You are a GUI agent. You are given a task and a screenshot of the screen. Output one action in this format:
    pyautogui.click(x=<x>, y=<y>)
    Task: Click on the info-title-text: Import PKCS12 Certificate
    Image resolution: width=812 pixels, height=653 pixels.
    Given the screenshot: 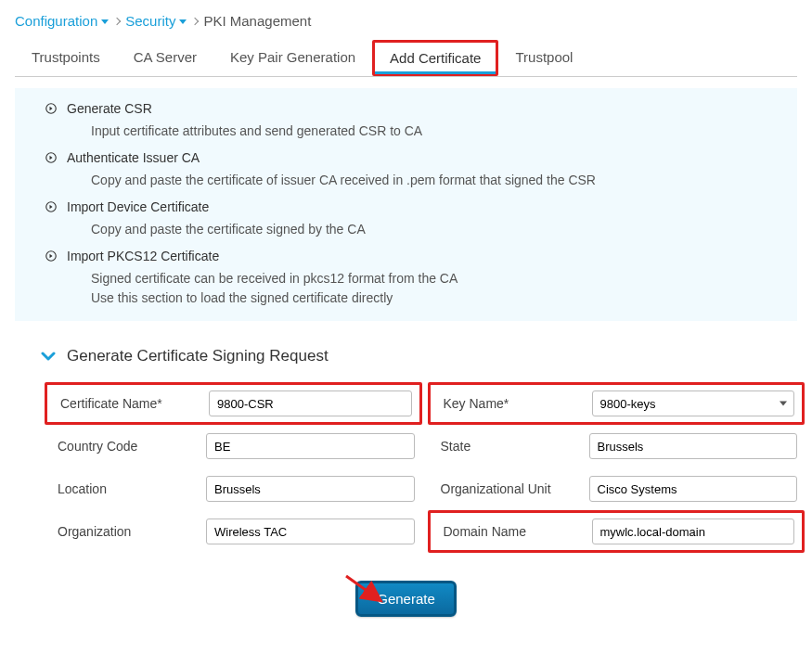 What is the action you would take?
    pyautogui.click(x=143, y=256)
    